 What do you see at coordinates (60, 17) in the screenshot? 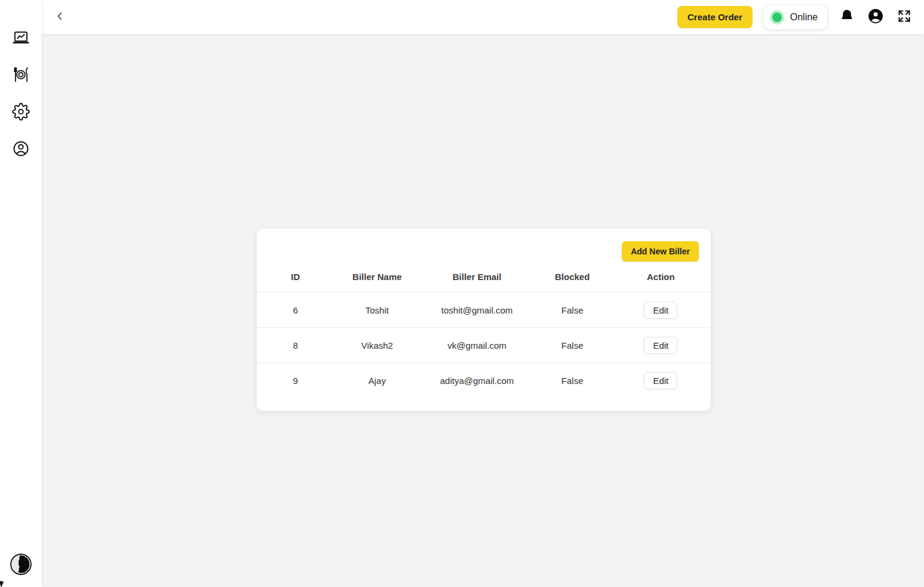
I see `chevron-left-icon` at bounding box center [60, 17].